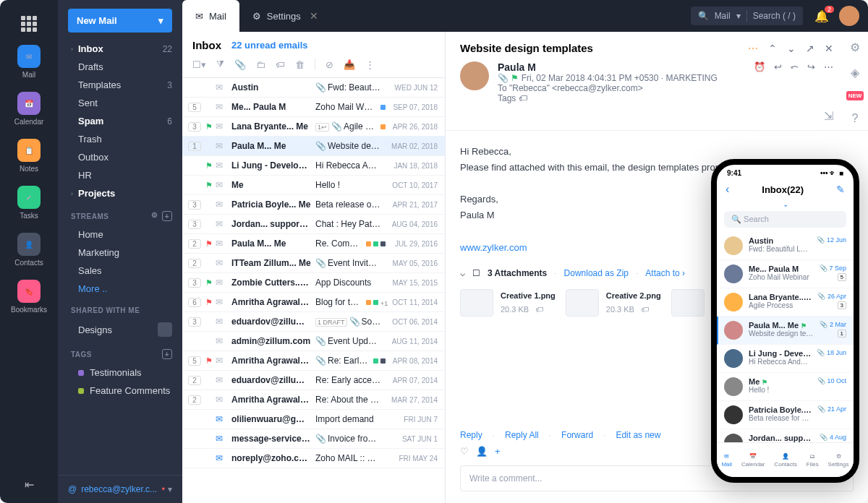 Image resolution: width=868 pixels, height=503 pixels. Describe the element at coordinates (120, 373) in the screenshot. I see `tag-testimonials: Testimonials` at that location.